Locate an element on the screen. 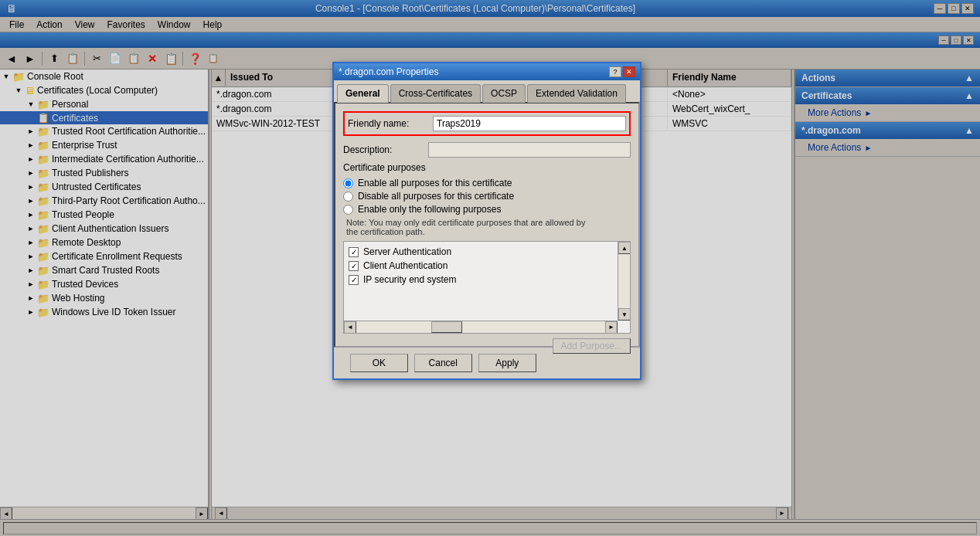  description-label: Description: is located at coordinates (386, 150).